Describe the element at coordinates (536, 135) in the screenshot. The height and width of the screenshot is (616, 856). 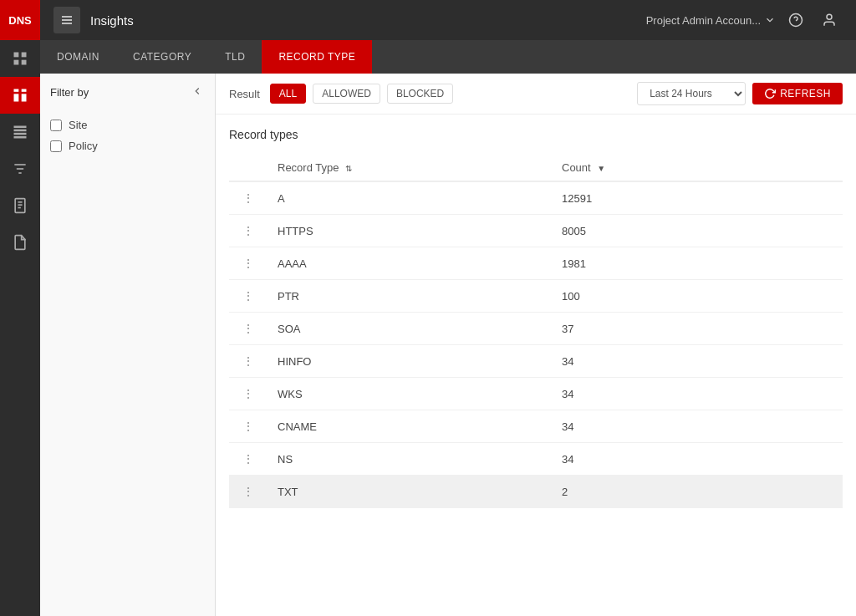
I see `section-title: Record types` at that location.